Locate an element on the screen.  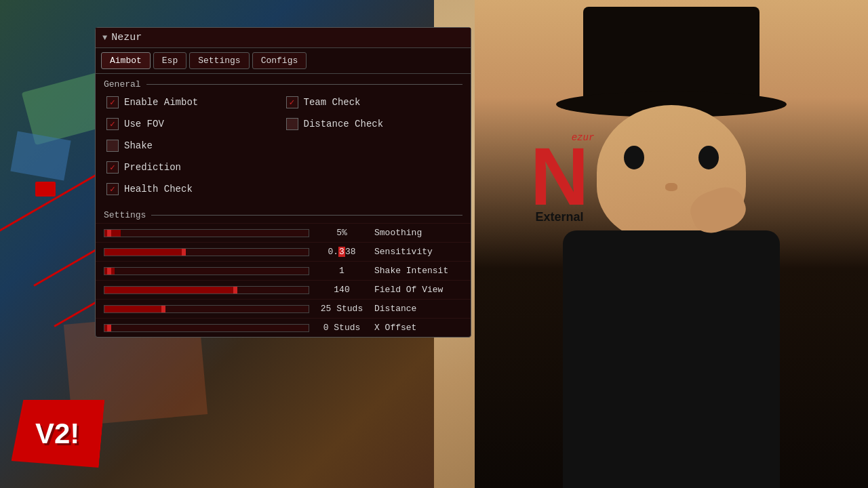
tab-configs: Configs is located at coordinates (279, 61).